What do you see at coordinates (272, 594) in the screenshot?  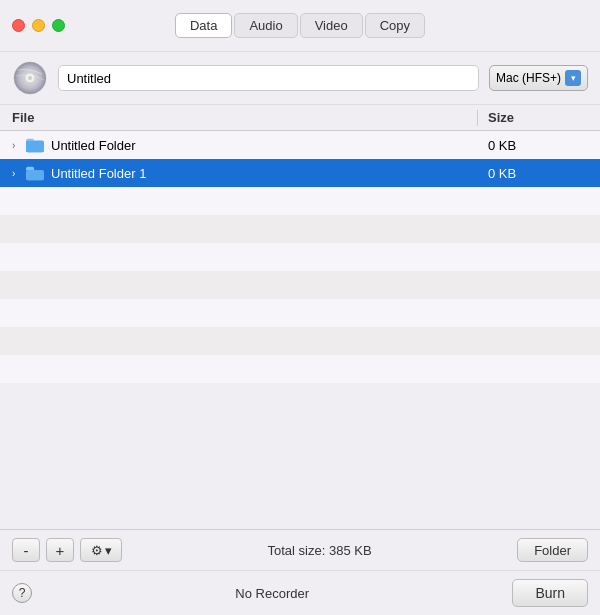 I see `no-recorder-label: No Recorder` at bounding box center [272, 594].